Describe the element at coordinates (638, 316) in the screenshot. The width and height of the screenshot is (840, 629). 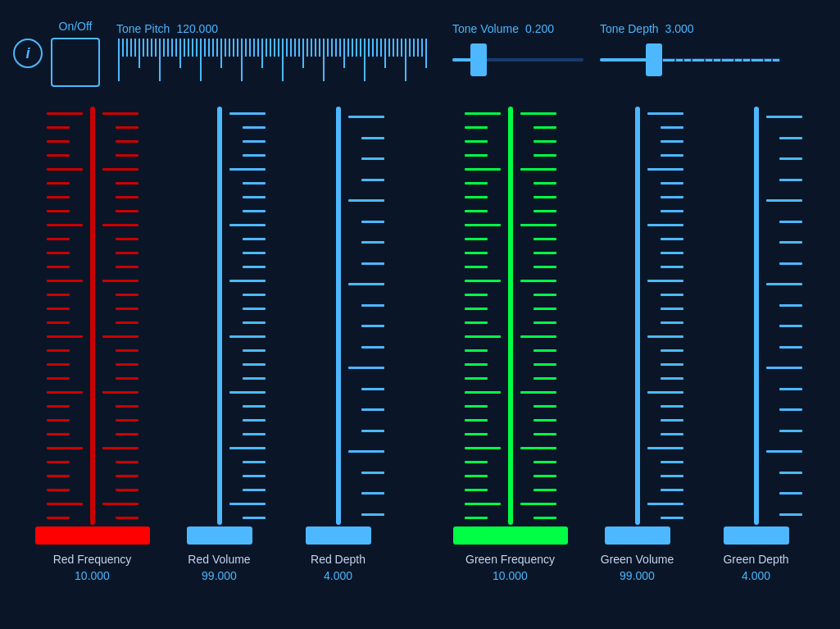
I see `green-volume-slider` at that location.